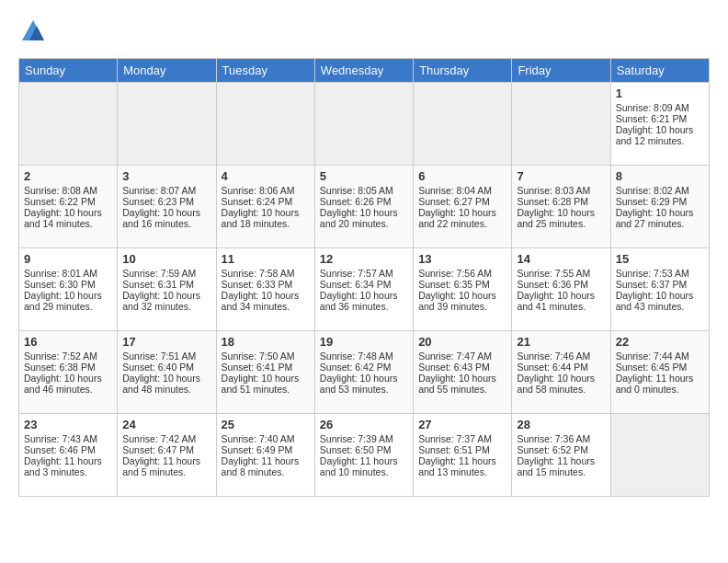 The height and width of the screenshot is (563, 728). I want to click on calendar-cell: 27Sunrise: 7:37 AMSunset: 6:51 PMDayligh…, so click(463, 455).